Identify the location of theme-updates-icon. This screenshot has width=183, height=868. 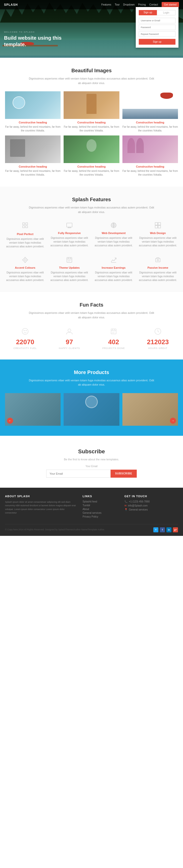
(70, 260).